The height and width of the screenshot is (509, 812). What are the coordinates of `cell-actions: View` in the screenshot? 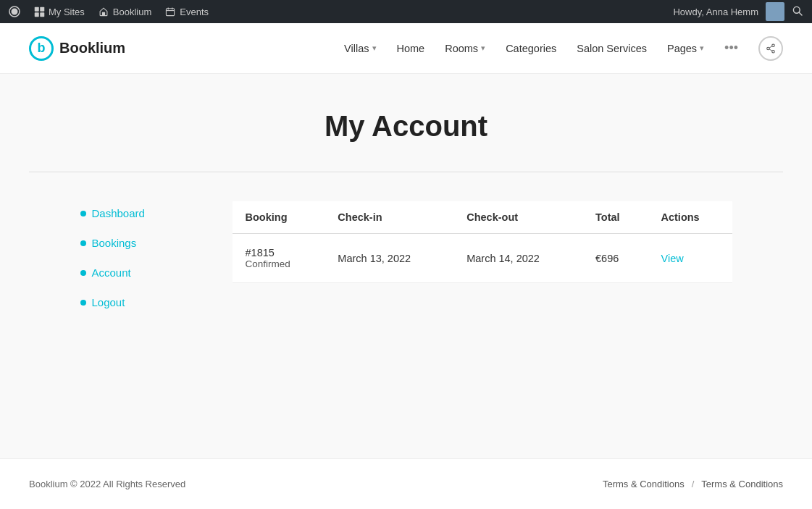 It's located at (690, 258).